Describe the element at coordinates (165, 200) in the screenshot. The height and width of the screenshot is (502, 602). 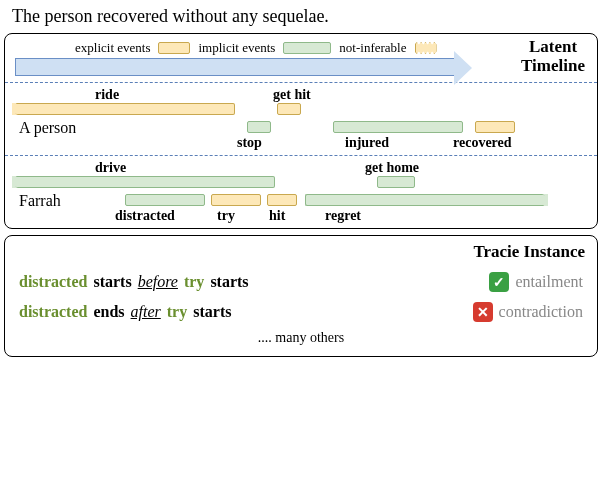
I see `event-distracted-bar` at that location.